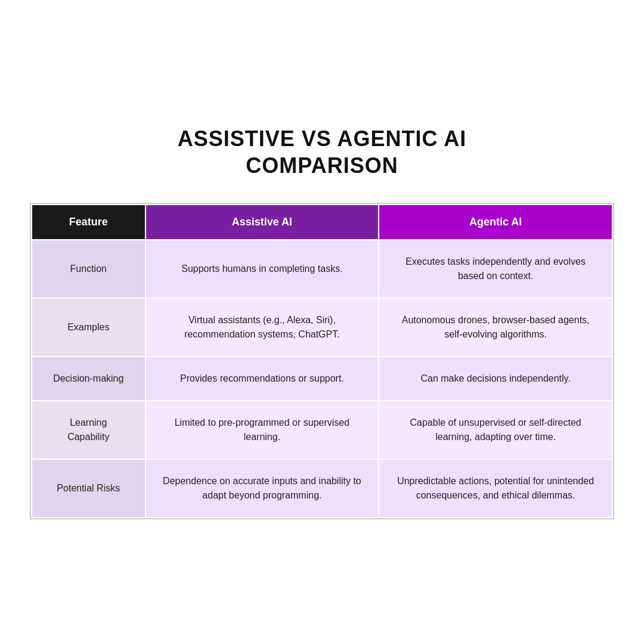 The height and width of the screenshot is (644, 644). Describe the element at coordinates (262, 269) in the screenshot. I see `assistive-cell: Supports humans in completing tasks.` at that location.